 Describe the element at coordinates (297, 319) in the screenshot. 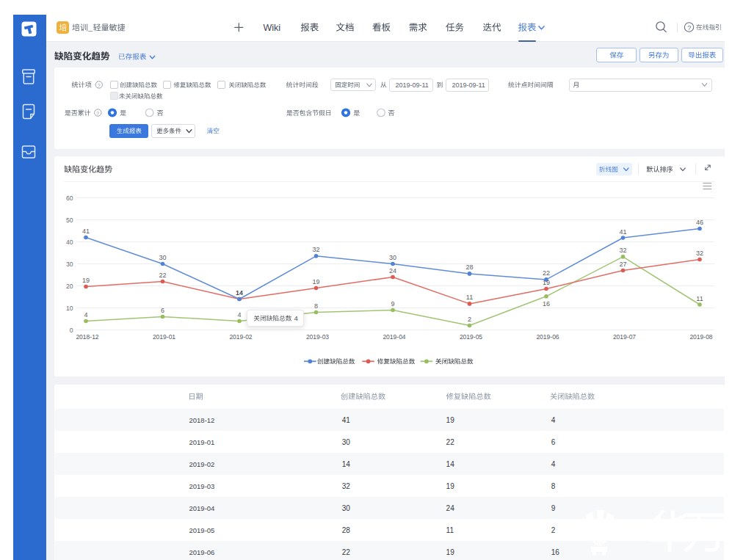

I see `svg-text: 4` at that location.